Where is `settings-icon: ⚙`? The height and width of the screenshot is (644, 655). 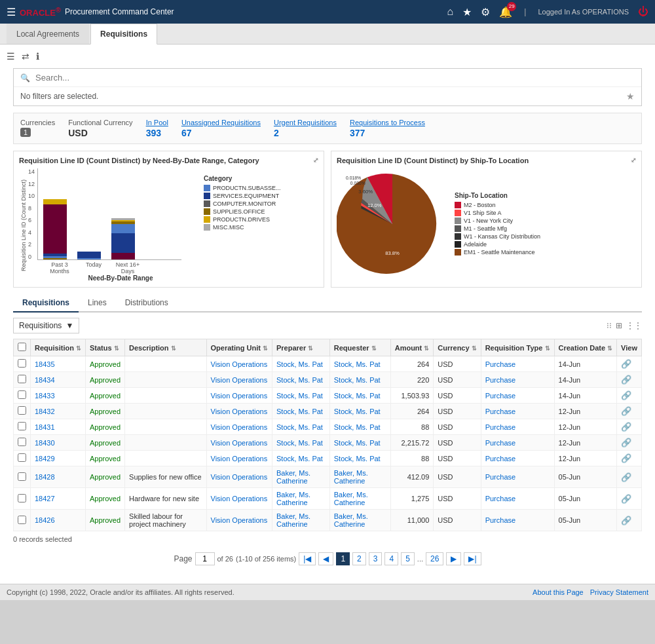
settings-icon: ⚙ is located at coordinates (485, 12).